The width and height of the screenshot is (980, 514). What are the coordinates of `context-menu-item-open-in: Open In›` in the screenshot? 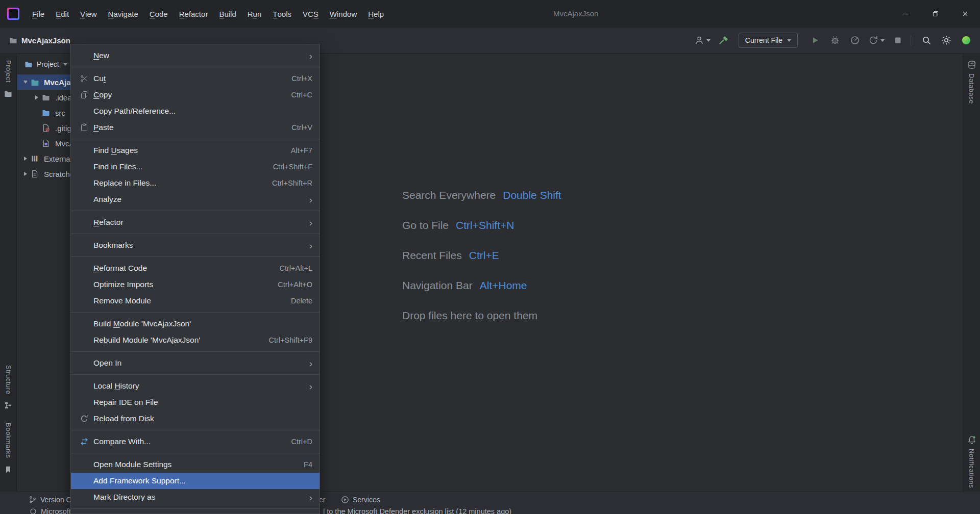 It's located at (195, 363).